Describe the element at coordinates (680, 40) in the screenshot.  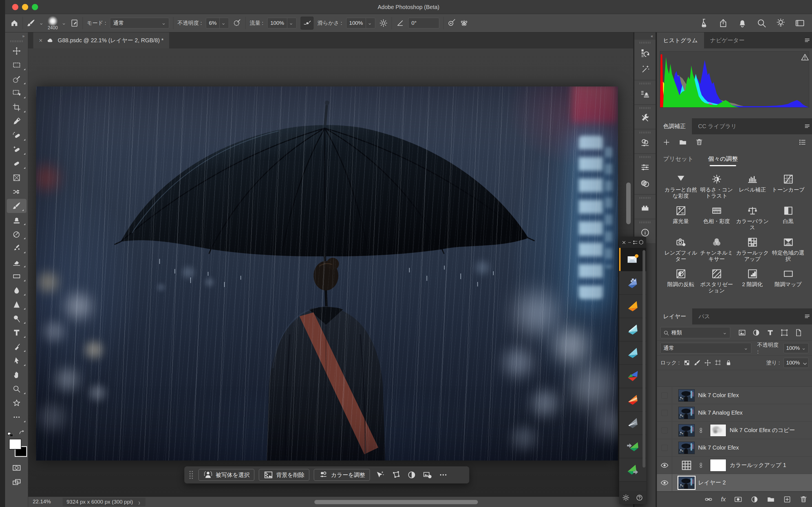
I see `tab-histogram: ヒストグラム` at that location.